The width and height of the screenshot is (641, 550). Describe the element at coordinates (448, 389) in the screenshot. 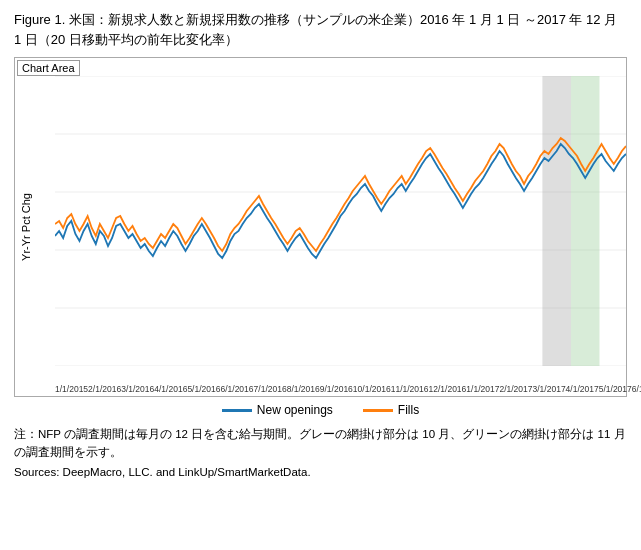

I see `x-label-12: 12/1/2016` at that location.